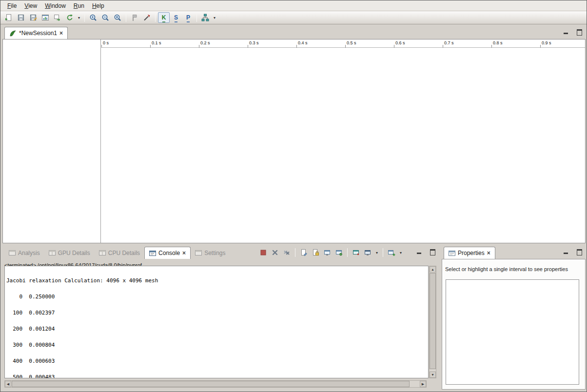  I want to click on display-selected-console-button, so click(368, 253).